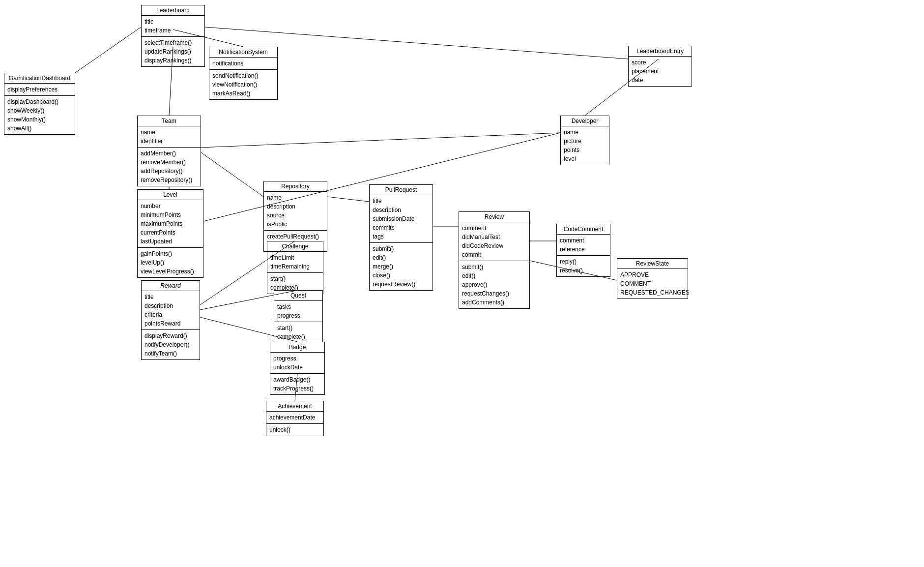 This screenshot has height=567, width=924. Describe the element at coordinates (660, 71) in the screenshot. I see `class-leaderboard-entry-attrs: score placement date` at that location.